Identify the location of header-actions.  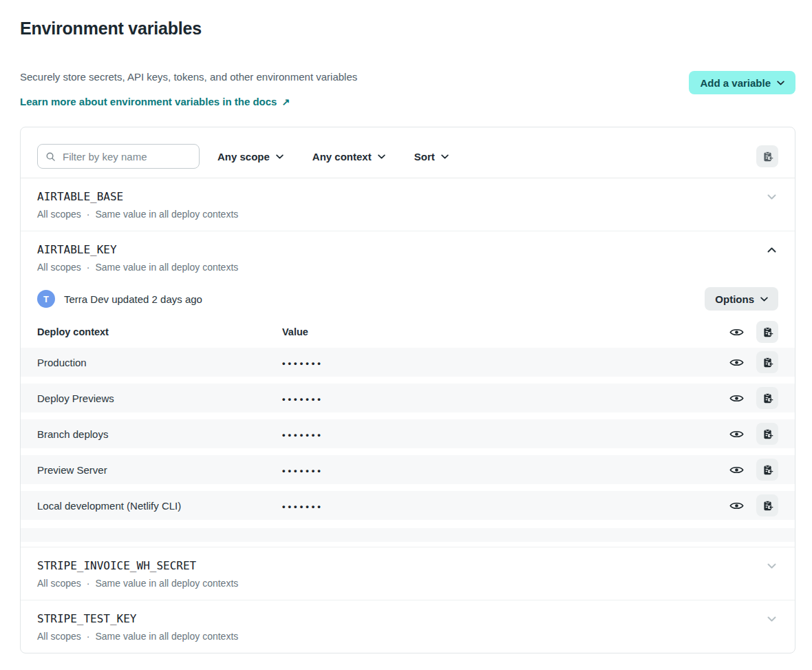
(753, 332).